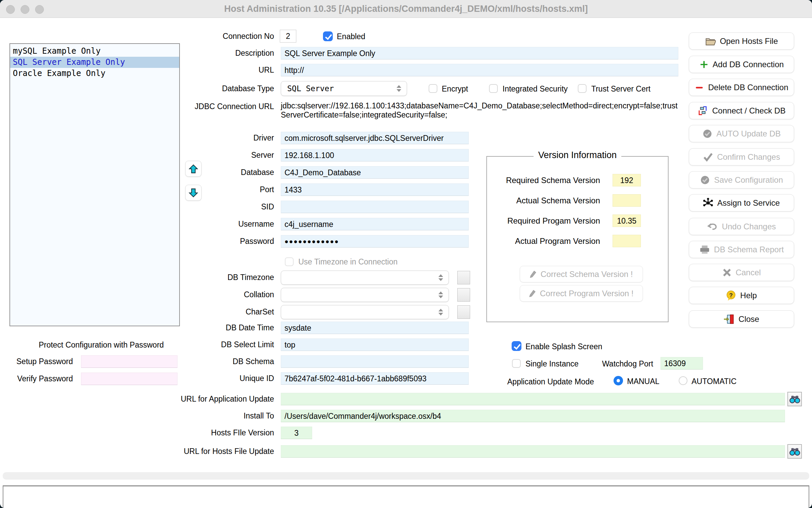 The width and height of the screenshot is (812, 508). What do you see at coordinates (223, 70) in the screenshot?
I see `url-label: URL` at bounding box center [223, 70].